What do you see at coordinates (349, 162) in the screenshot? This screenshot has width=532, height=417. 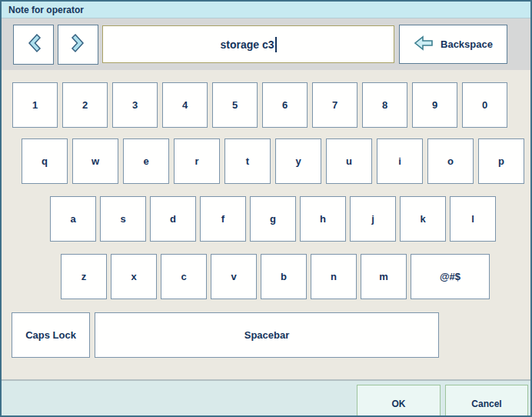 I see `key-u: u` at bounding box center [349, 162].